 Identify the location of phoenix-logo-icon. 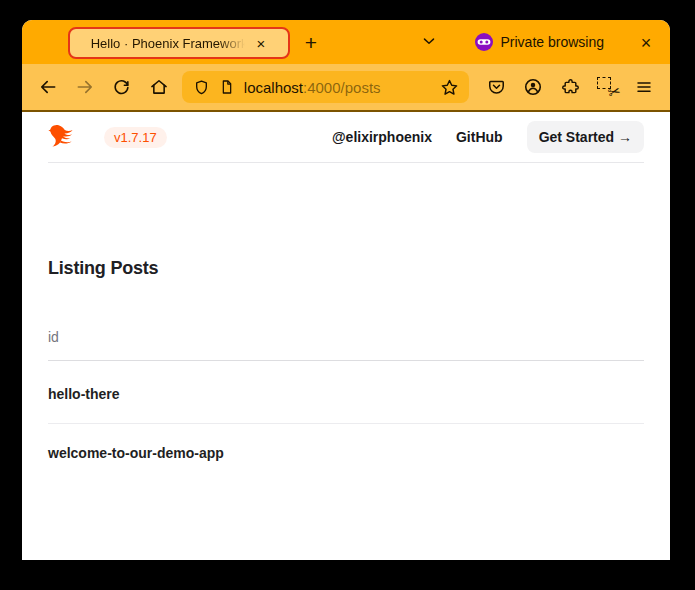
(68, 137).